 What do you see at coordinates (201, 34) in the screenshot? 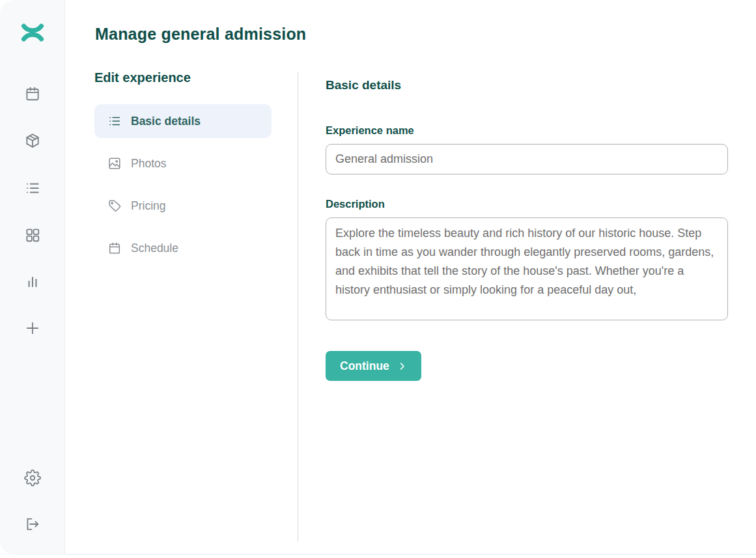
I see `page-title: Manage general admission` at bounding box center [201, 34].